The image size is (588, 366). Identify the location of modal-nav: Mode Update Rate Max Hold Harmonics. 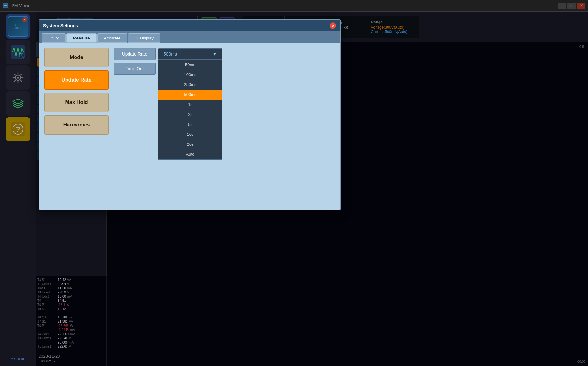
(76, 126).